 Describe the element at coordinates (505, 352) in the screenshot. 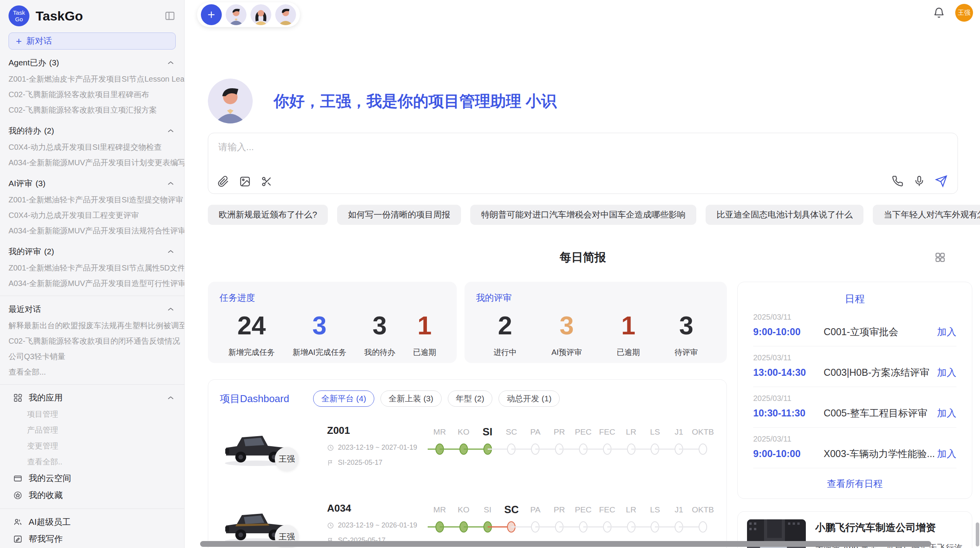

I see `stat-label: 进行中` at that location.